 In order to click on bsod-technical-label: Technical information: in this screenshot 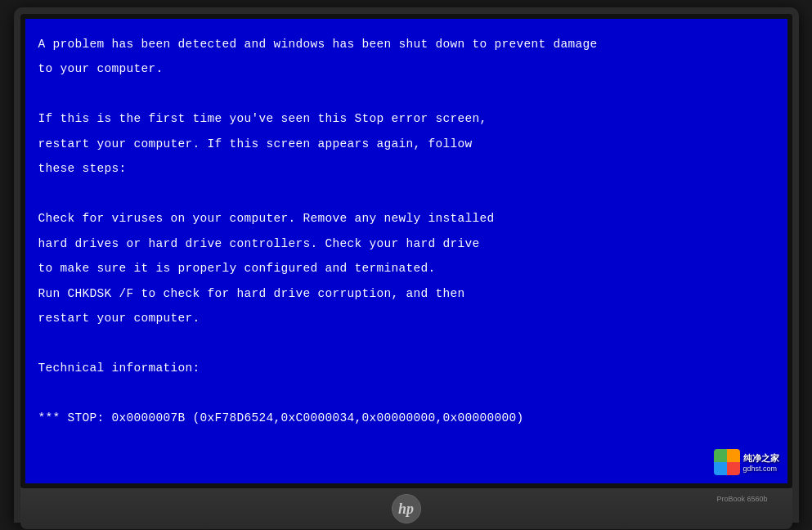, I will do `click(406, 368)`.